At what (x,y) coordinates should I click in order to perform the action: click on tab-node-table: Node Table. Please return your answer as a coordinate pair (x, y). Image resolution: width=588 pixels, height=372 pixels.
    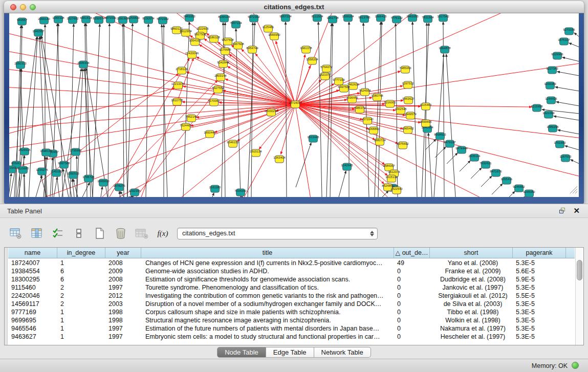
    Looking at the image, I should click on (242, 352).